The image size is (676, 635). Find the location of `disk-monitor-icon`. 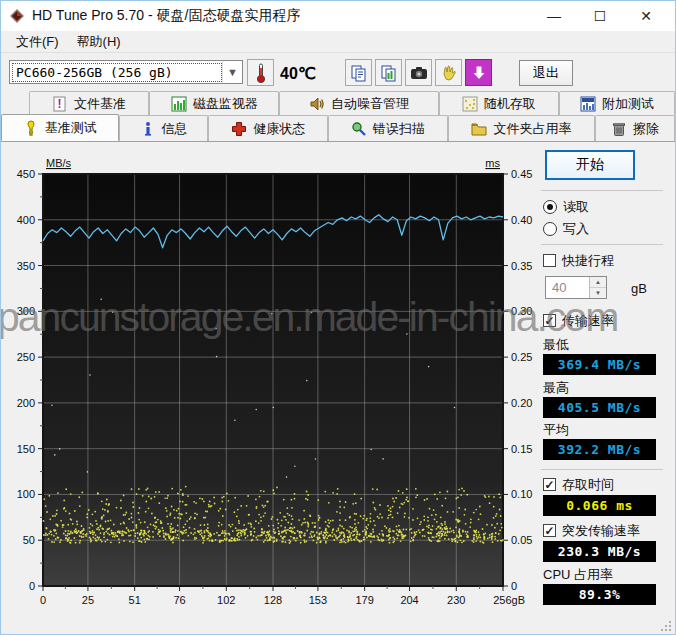

disk-monitor-icon is located at coordinates (179, 104).